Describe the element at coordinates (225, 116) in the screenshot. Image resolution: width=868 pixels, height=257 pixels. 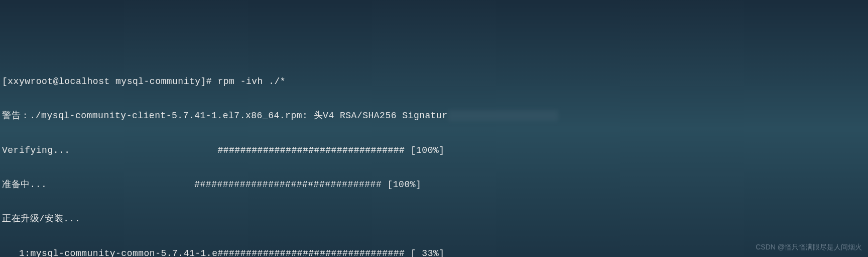
I see `warning-text: 警告：./mysql-community-client-5.7.41-1.el7…` at that location.